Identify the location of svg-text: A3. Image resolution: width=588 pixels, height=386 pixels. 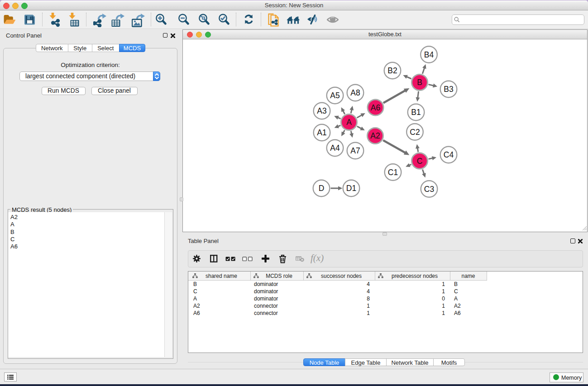
(321, 111).